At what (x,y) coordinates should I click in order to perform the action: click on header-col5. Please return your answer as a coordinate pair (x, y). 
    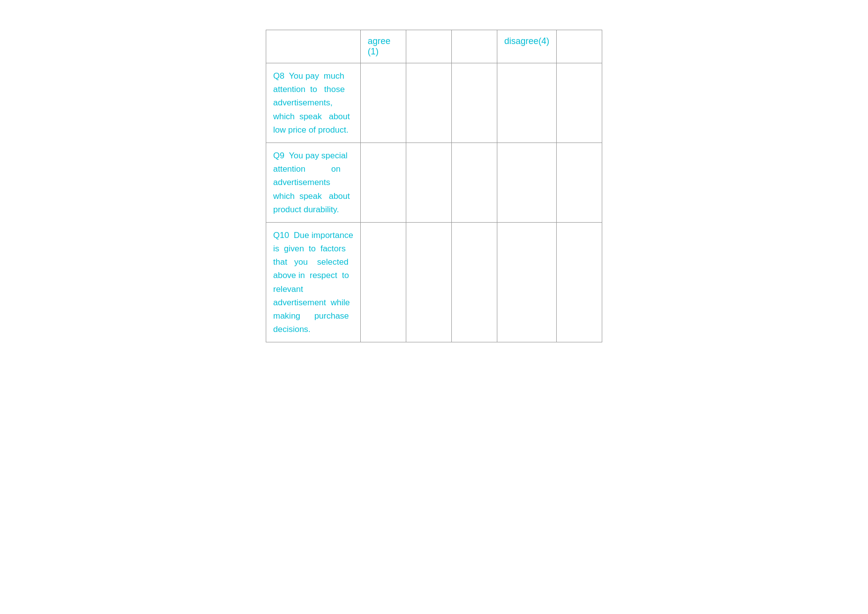
    Looking at the image, I should click on (579, 47).